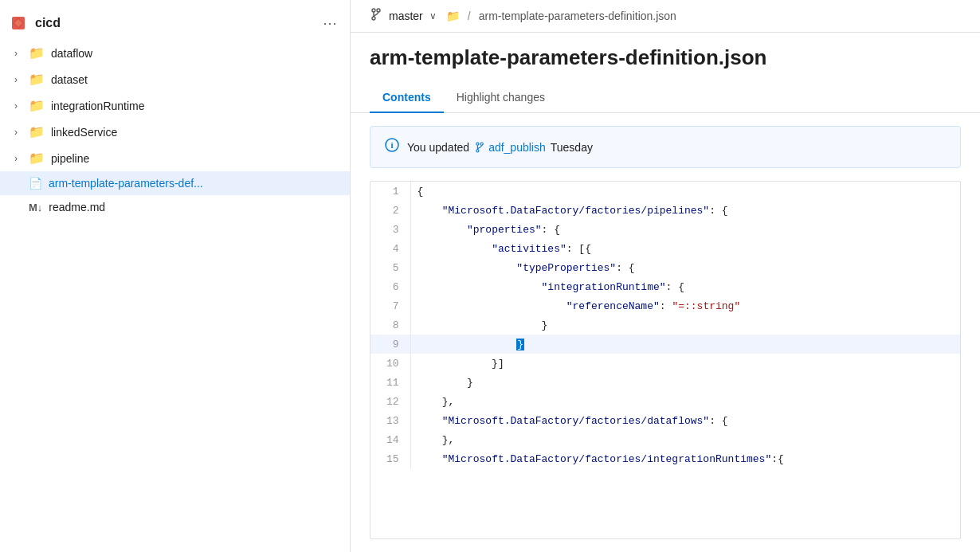  What do you see at coordinates (665, 249) in the screenshot?
I see `table-row: 4 "activities": [{` at bounding box center [665, 249].